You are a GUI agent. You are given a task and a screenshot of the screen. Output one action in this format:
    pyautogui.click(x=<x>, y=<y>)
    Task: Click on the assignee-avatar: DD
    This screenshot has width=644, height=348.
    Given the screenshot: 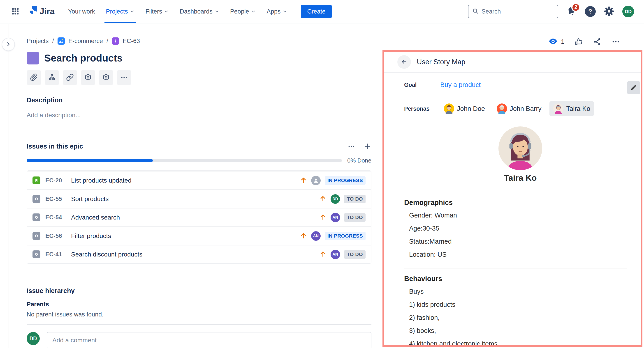 What is the action you would take?
    pyautogui.click(x=335, y=199)
    